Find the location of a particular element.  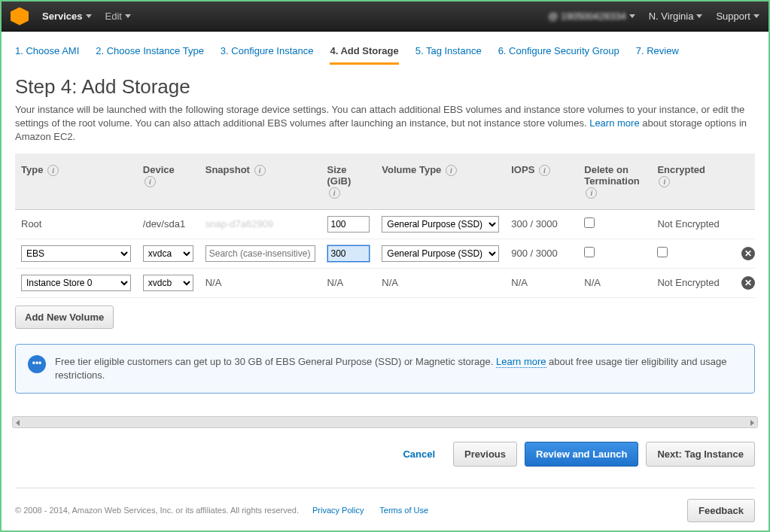

snapshot-search-input is located at coordinates (260, 254).